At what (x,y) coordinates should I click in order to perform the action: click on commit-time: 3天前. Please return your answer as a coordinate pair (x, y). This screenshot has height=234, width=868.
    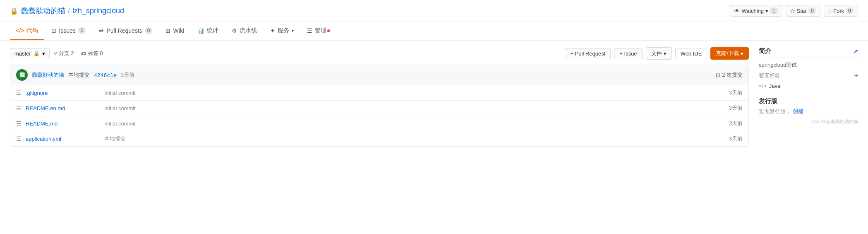
    Looking at the image, I should click on (127, 75).